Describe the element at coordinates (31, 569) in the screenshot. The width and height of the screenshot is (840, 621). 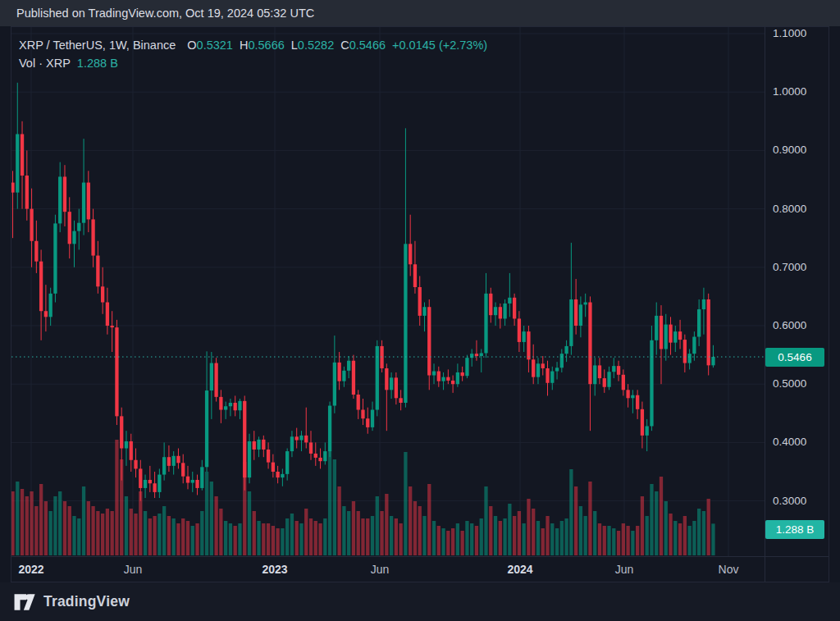
I see `time-tick-label: 2022` at that location.